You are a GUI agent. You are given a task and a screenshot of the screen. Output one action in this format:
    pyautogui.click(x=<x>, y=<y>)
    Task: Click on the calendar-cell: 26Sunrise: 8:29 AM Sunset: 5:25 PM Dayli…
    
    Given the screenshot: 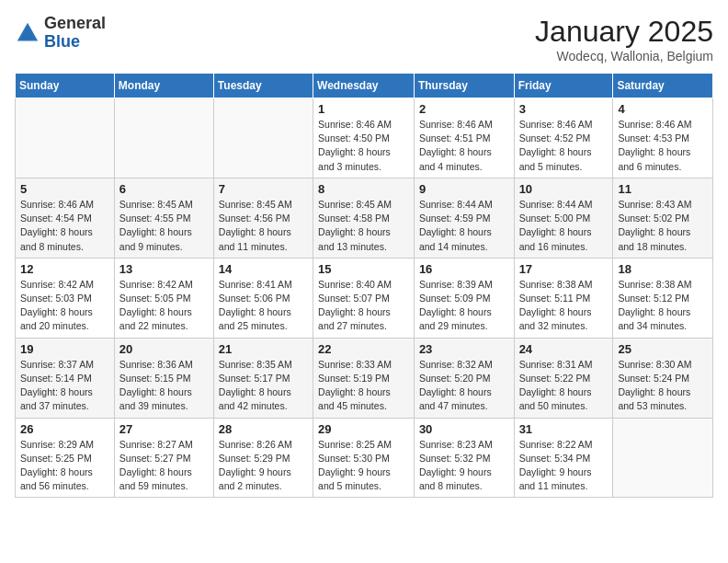 What is the action you would take?
    pyautogui.click(x=65, y=458)
    